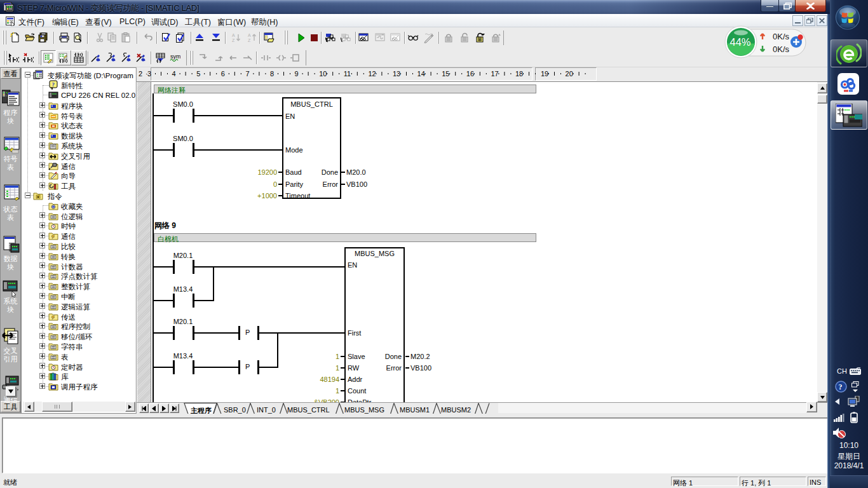 The width and height of the screenshot is (868, 488). Describe the element at coordinates (198, 74) in the screenshot. I see `svg-text: 5` at that location.